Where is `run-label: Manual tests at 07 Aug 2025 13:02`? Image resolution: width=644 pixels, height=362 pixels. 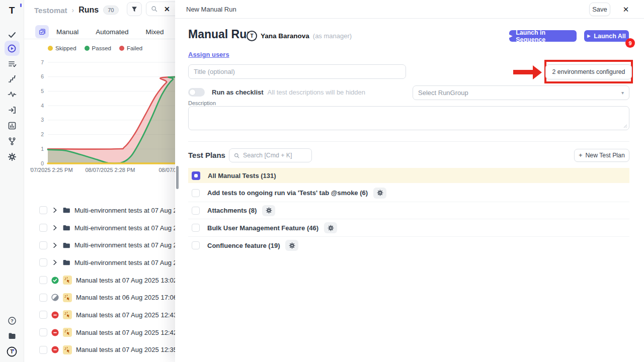
run-label: Manual tests at 07 Aug 2025 13:02 is located at coordinates (127, 281).